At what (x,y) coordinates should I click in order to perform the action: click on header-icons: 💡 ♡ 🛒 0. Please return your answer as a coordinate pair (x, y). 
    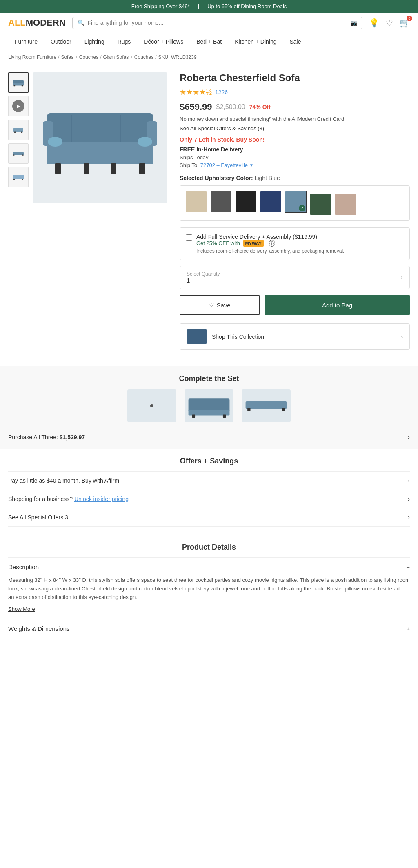
    Looking at the image, I should click on (389, 23).